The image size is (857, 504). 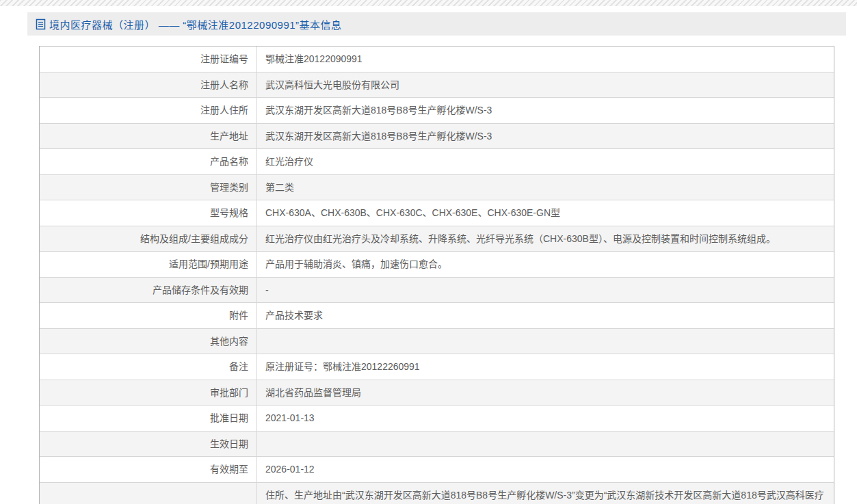 What do you see at coordinates (436, 445) in the screenshot?
I see `table-row: 生效日期` at bounding box center [436, 445].